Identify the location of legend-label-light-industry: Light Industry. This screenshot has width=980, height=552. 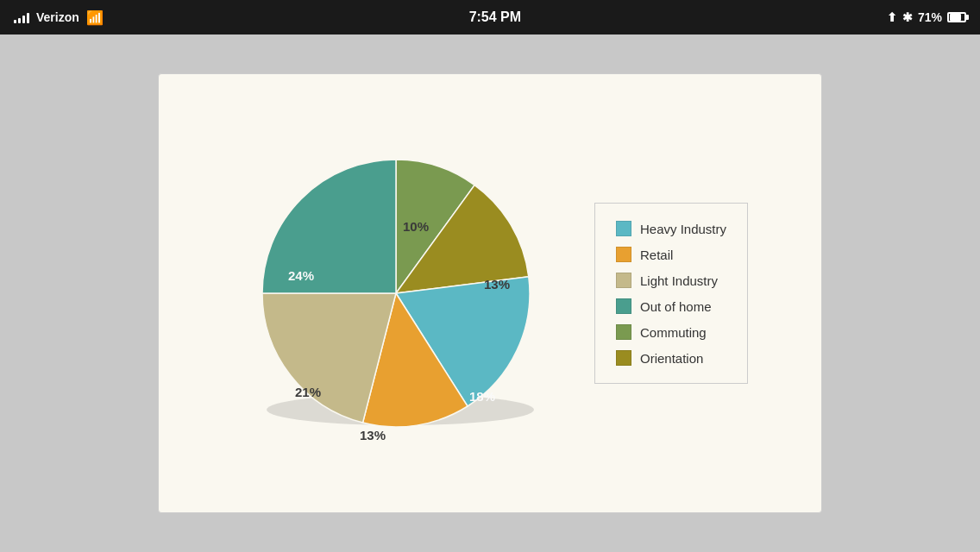
(679, 281).